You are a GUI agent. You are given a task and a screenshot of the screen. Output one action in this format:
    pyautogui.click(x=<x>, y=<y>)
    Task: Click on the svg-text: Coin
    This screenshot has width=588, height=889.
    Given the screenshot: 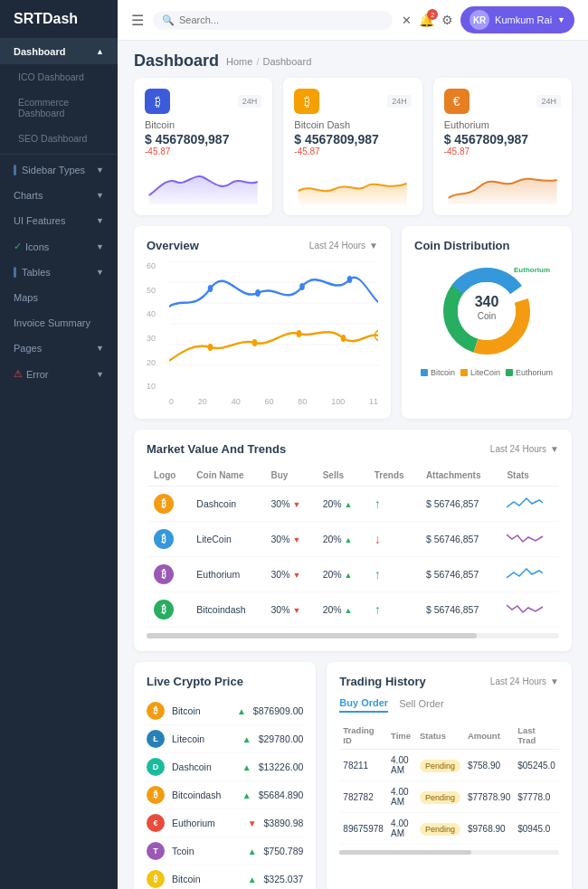 What is the action you would take?
    pyautogui.click(x=487, y=317)
    